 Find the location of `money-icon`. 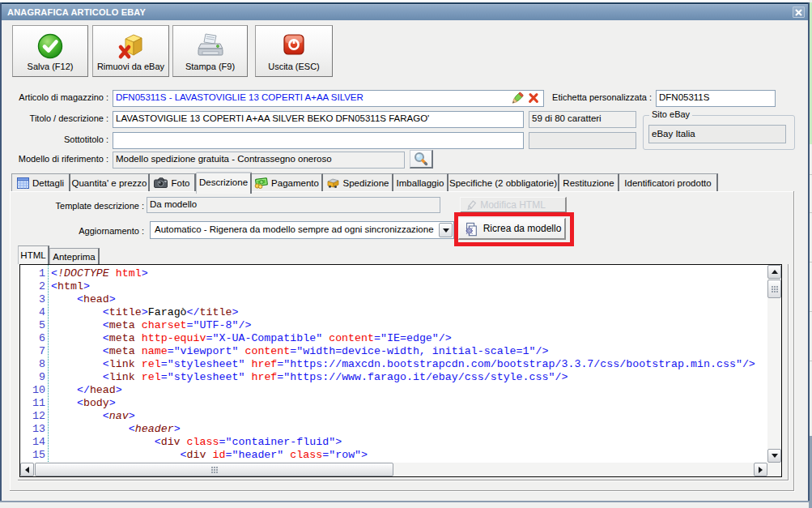

money-icon is located at coordinates (261, 183).